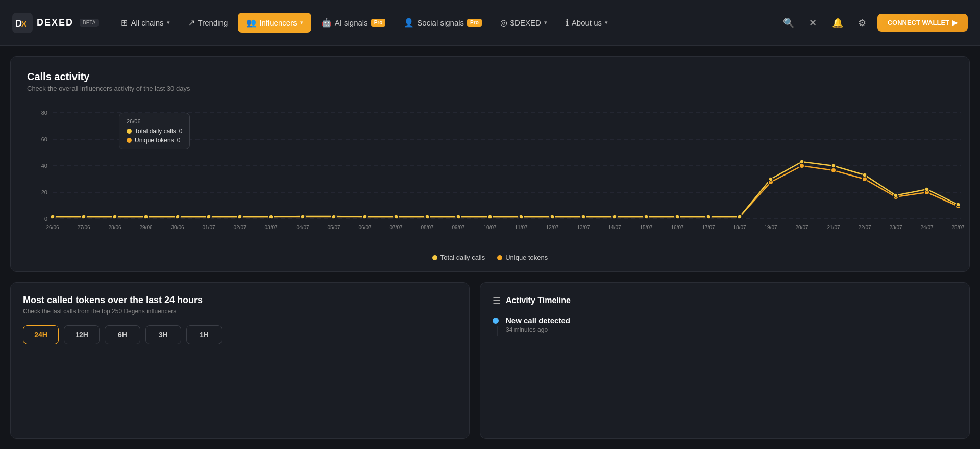 Image resolution: width=980 pixels, height=449 pixels. I want to click on close-button: ✕, so click(813, 23).